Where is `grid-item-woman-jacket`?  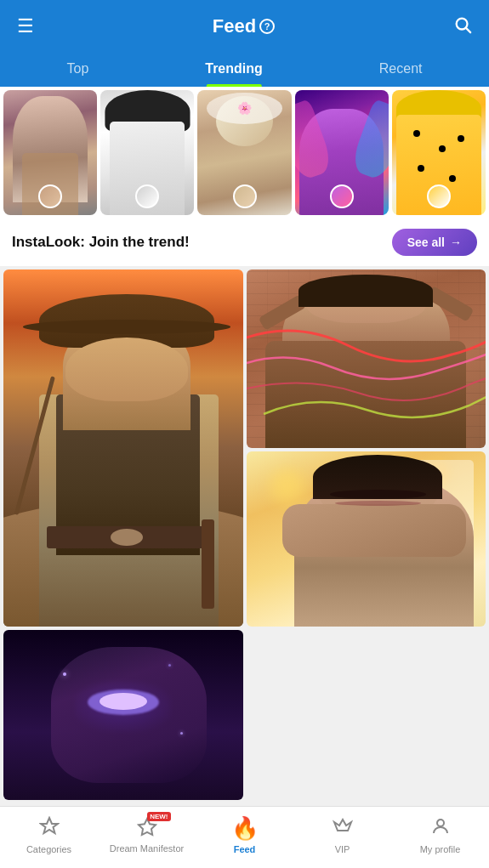 grid-item-woman-jacket is located at coordinates (367, 359).